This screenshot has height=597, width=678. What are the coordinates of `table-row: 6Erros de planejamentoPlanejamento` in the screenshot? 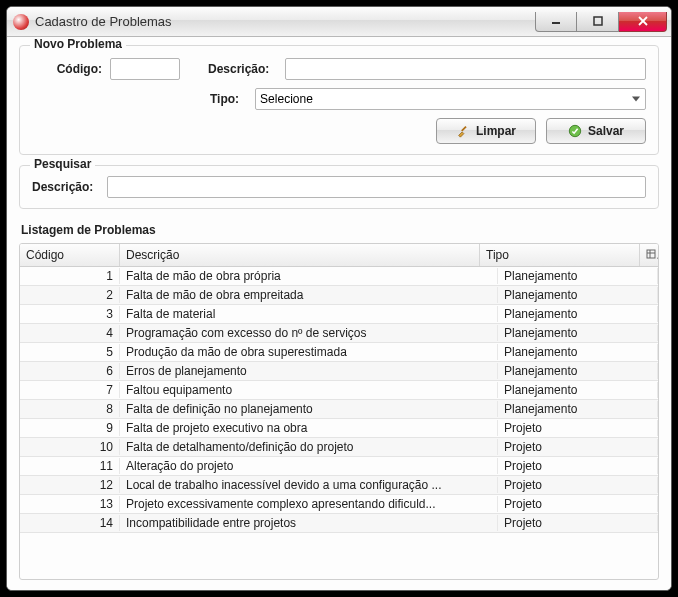 It's located at (339, 372).